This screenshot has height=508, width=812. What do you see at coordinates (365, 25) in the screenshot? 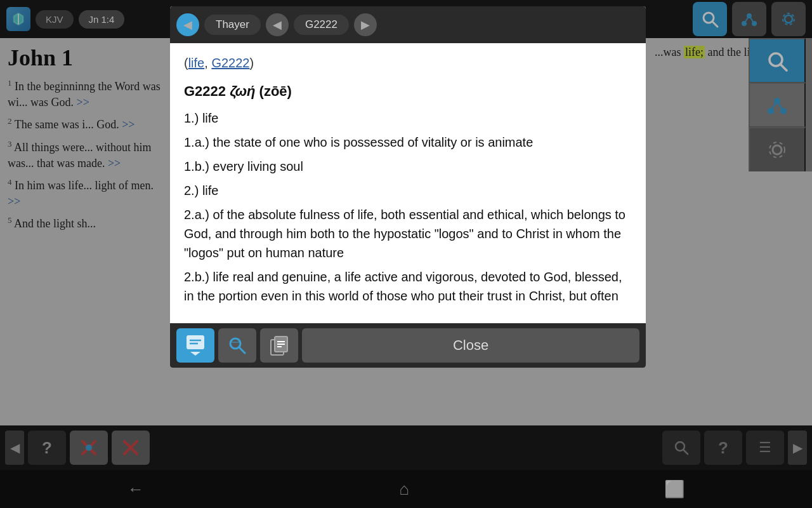
I see `strongs-next-arrow: ▶` at bounding box center [365, 25].